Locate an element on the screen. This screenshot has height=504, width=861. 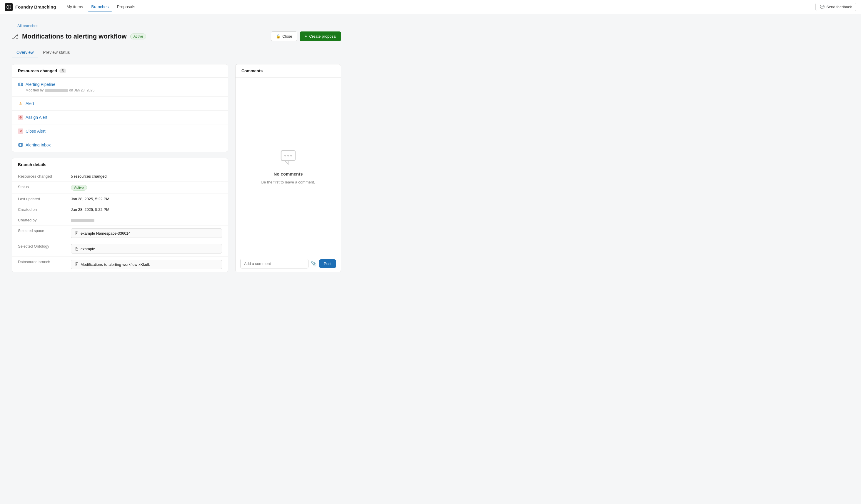
resource-name-alerting-pipeline: Alerting Pipeline is located at coordinates (120, 84).